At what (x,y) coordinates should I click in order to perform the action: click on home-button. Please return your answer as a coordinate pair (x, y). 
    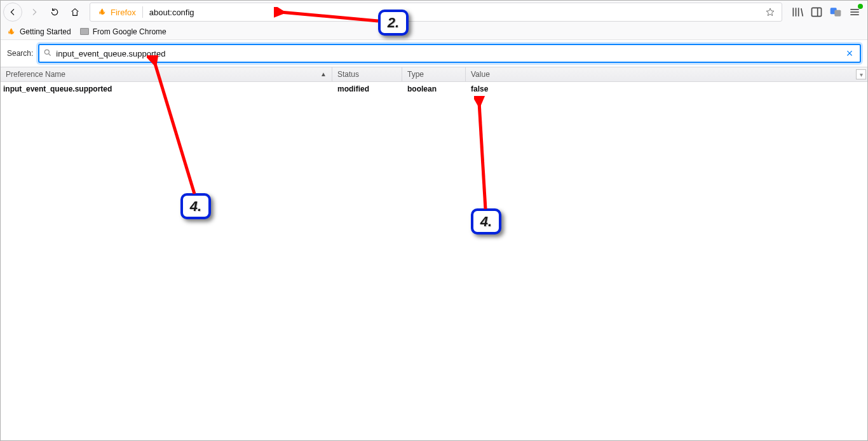
    Looking at the image, I should click on (75, 12).